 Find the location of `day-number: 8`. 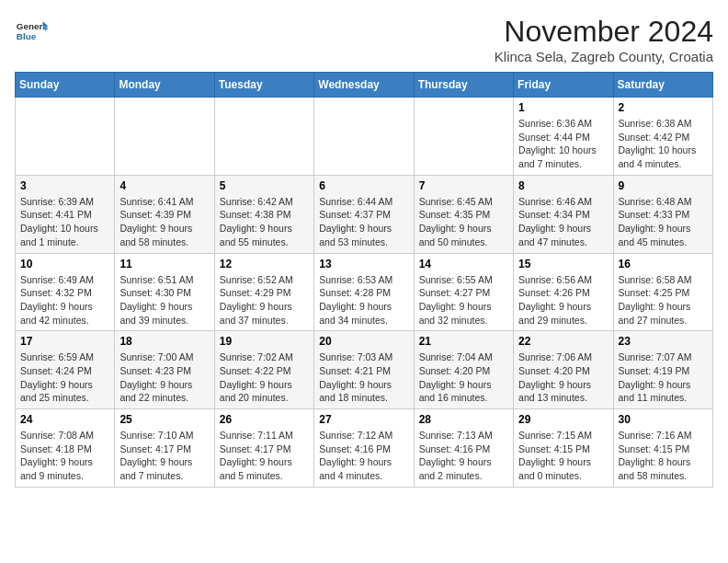

day-number: 8 is located at coordinates (563, 186).